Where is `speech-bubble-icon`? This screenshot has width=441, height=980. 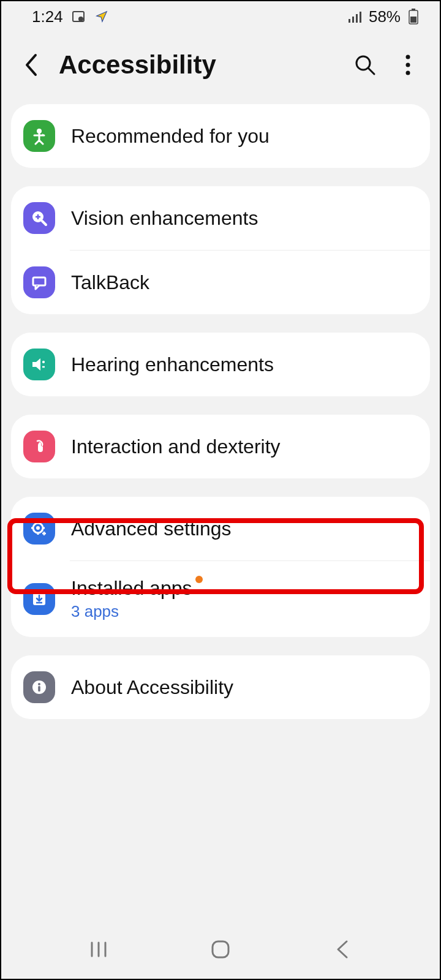
speech-bubble-icon is located at coordinates (39, 282).